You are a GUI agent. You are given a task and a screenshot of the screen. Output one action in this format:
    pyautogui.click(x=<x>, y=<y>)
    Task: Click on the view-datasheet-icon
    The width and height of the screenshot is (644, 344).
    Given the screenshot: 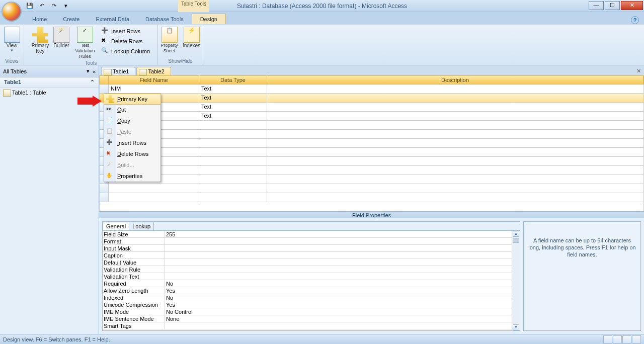 What is the action you would take?
    pyautogui.click(x=608, y=339)
    